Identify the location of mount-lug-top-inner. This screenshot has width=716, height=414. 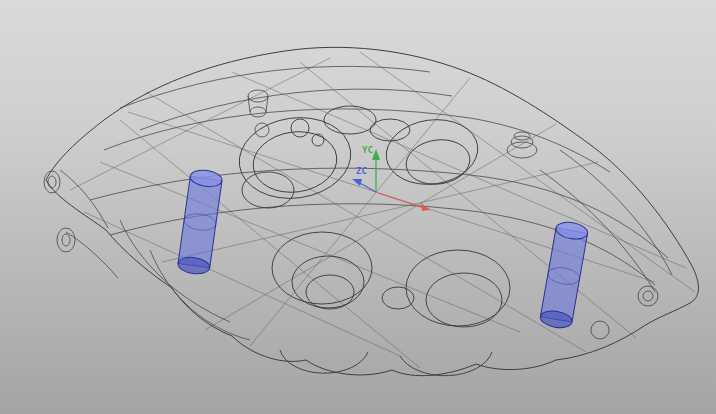
(52, 182).